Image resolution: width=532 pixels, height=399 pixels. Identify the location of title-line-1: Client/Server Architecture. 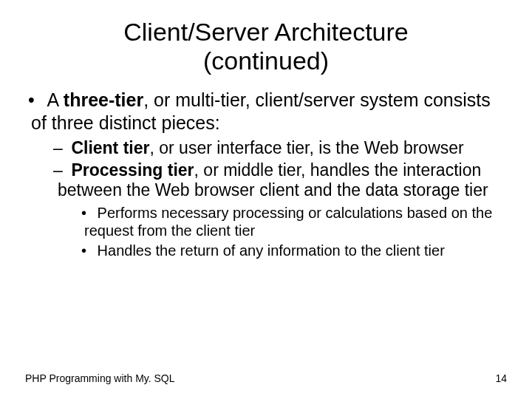
(266, 32).